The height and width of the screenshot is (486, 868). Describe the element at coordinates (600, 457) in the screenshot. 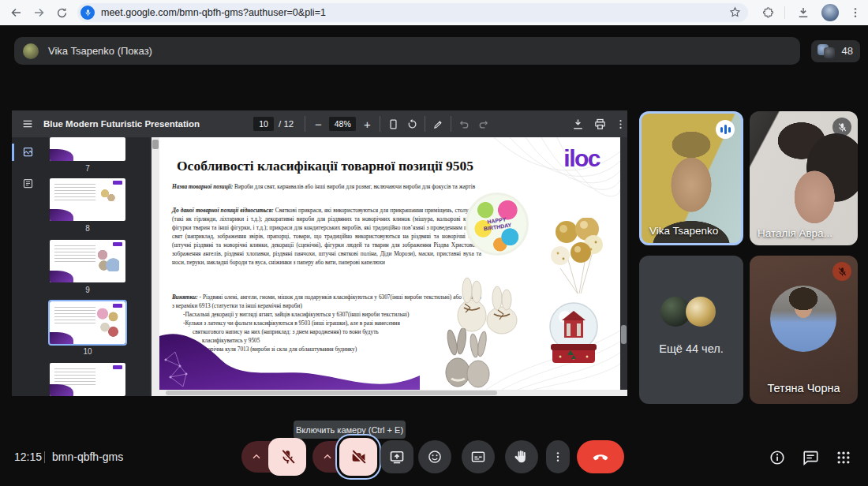

I see `leave-call-button` at that location.